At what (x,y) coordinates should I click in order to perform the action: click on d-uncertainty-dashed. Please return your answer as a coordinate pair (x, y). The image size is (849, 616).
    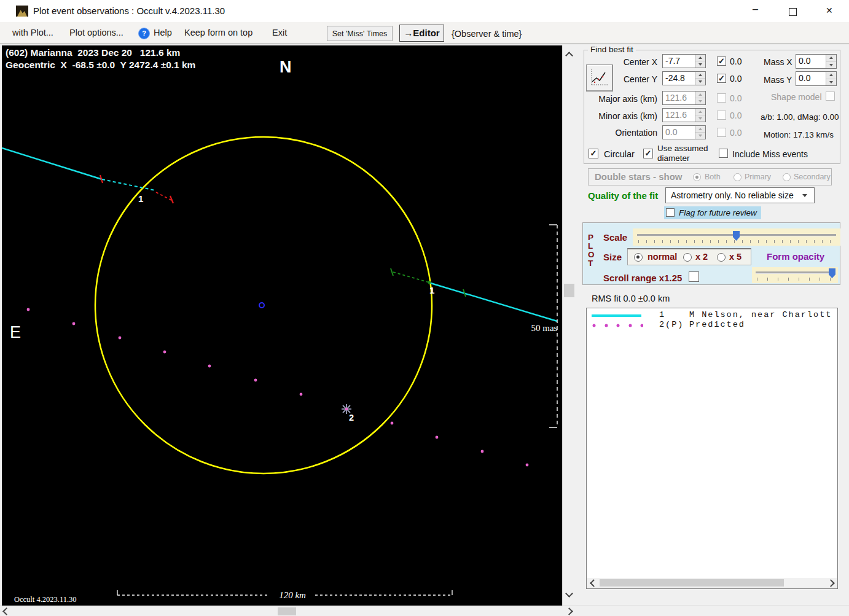
    Looking at the image, I should click on (163, 197).